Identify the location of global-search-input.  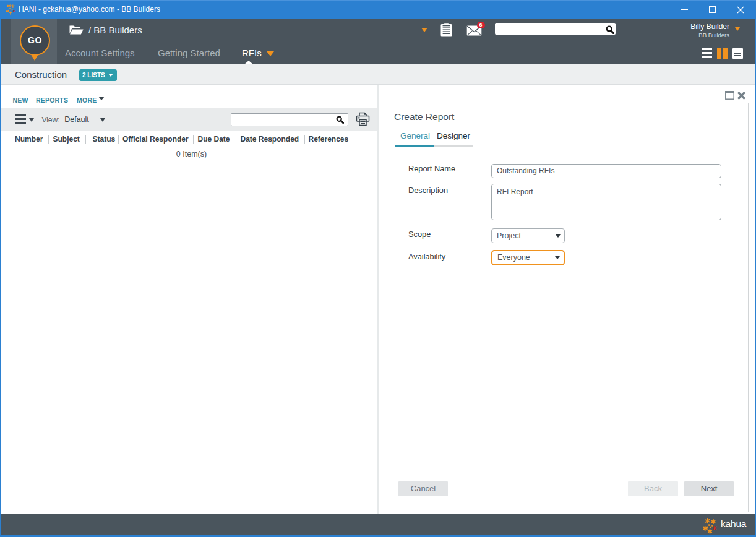
(556, 28).